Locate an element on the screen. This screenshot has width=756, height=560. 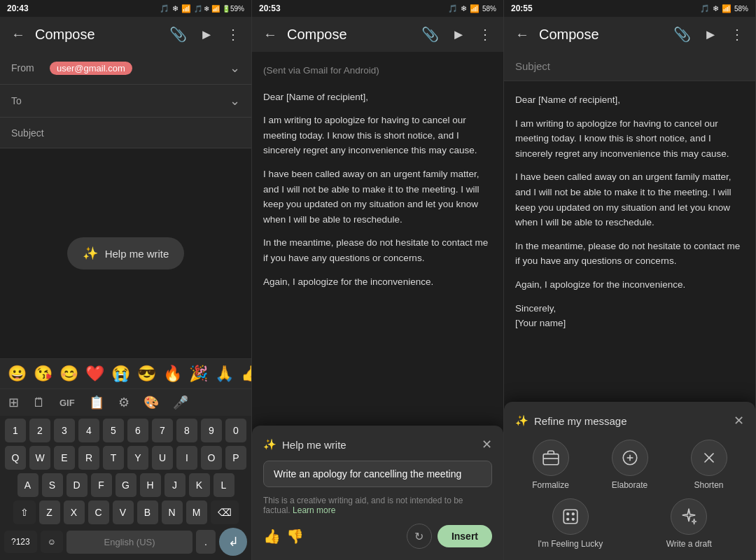
key-9: 9 is located at coordinates (211, 430).